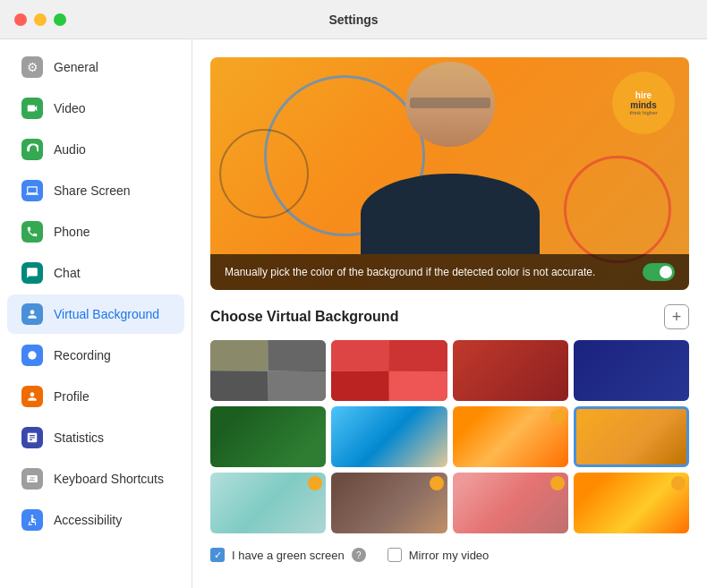 The width and height of the screenshot is (707, 588). I want to click on add-icon: +, so click(677, 317).